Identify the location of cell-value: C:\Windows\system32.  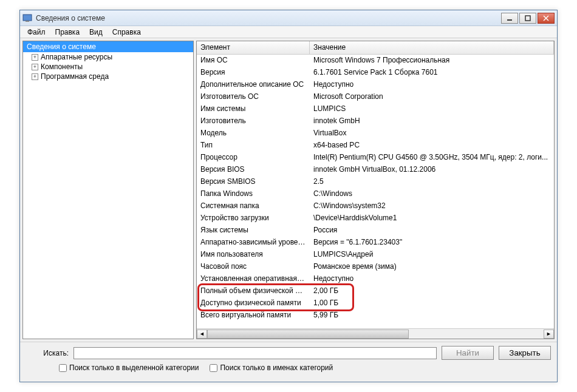
(432, 206).